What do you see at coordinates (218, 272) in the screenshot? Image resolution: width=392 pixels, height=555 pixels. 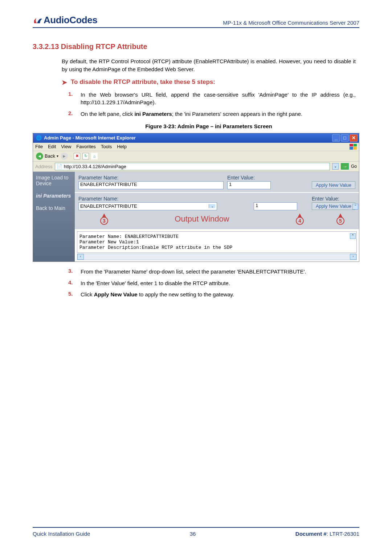 I see `step-text: From the 'Parameter Name' drop-down list…` at bounding box center [218, 272].